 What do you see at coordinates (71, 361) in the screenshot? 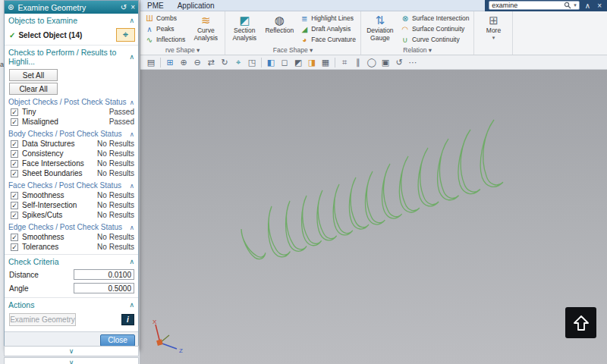
I see `collapsed-panel-2: ∨` at bounding box center [71, 361].